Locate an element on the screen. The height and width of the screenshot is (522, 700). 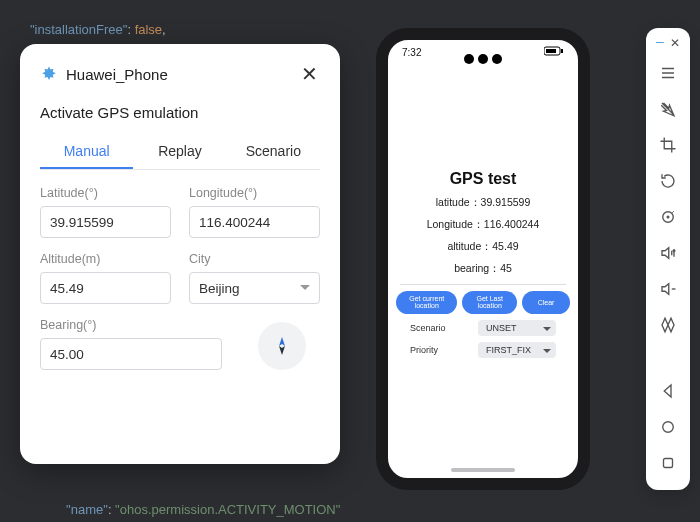
volume-down-icon is located at coordinates (668, 289).